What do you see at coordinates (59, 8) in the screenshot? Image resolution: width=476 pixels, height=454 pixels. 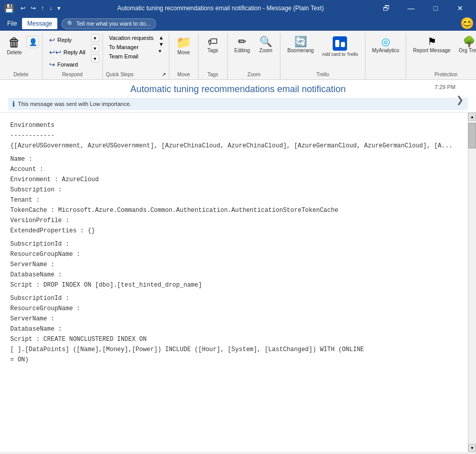 I see `more-icon: ▾` at bounding box center [59, 8].